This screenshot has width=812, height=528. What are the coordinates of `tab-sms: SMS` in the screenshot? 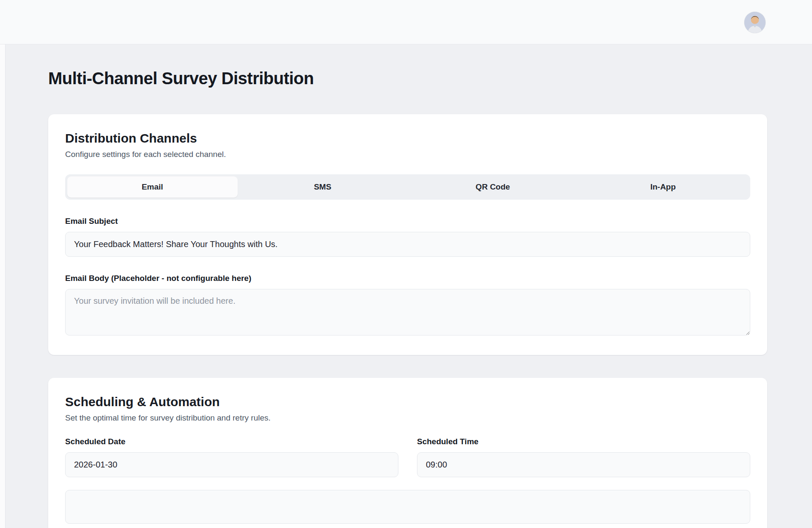 It's located at (323, 187).